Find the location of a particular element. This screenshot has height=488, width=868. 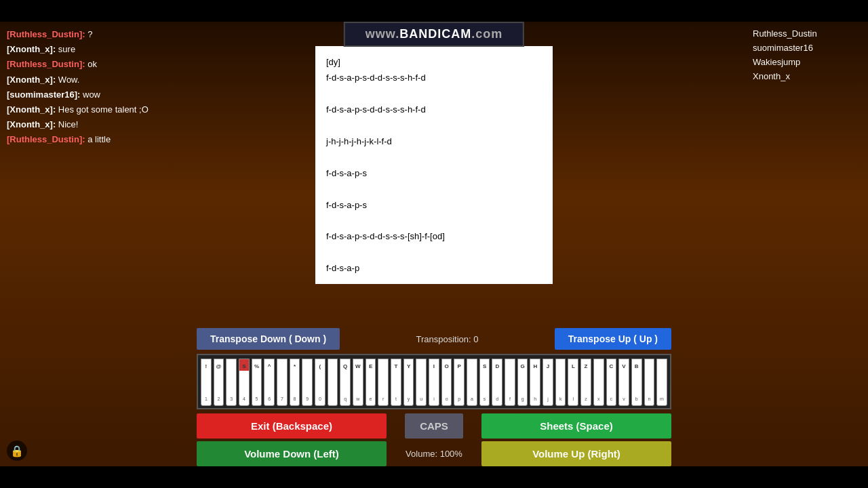

piano-key: Ee is located at coordinates (371, 382).